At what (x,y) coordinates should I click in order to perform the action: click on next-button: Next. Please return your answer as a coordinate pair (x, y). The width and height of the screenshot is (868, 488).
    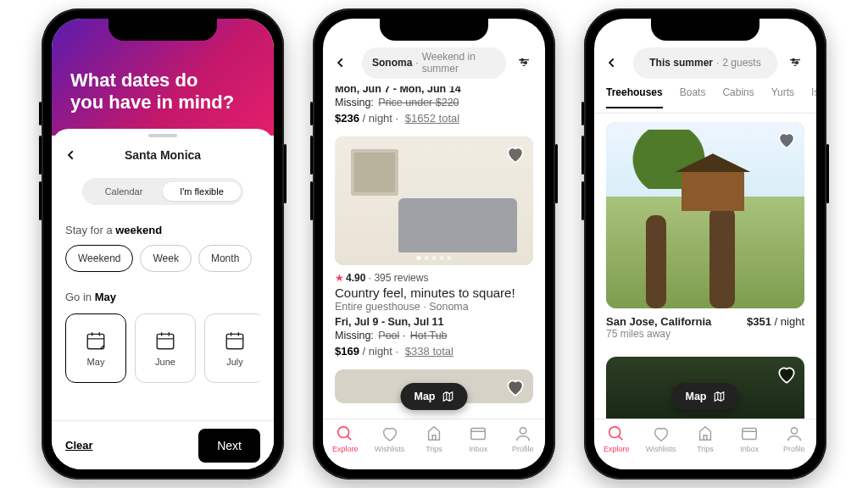
    Looking at the image, I should click on (229, 446).